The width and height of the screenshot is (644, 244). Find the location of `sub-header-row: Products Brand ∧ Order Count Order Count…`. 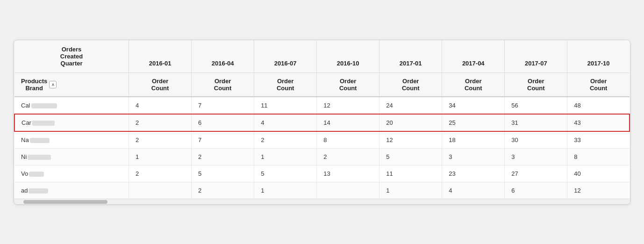

sub-header-row: Products Brand ∧ Order Count Order Count… is located at coordinates (322, 85).